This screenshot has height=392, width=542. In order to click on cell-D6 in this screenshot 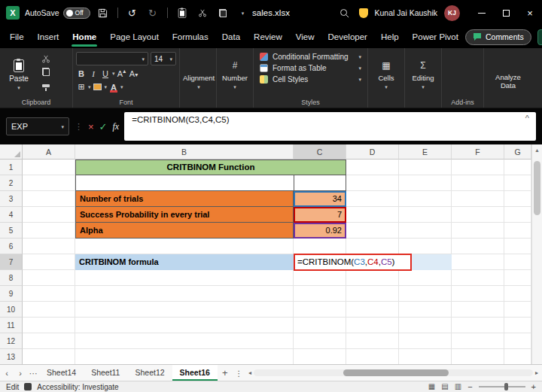, I will do `click(373, 247)`.